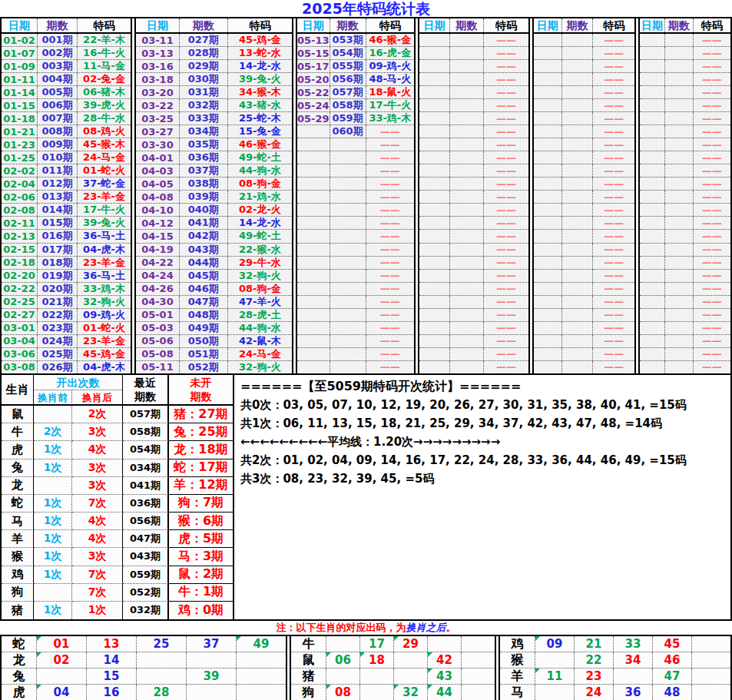 This screenshot has width=732, height=700. I want to click on period-row: 05-29059期33-鸡-木, so click(356, 118).